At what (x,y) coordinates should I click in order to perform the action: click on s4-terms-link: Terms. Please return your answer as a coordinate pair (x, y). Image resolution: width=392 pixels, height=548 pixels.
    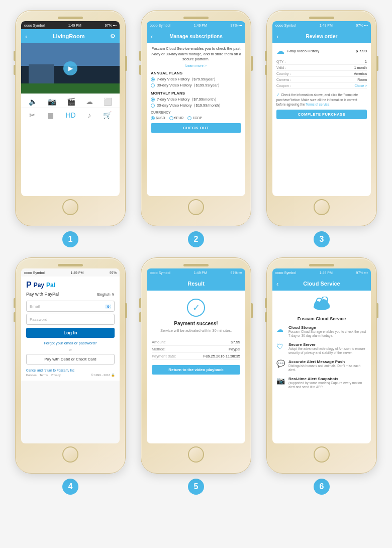
    Looking at the image, I should click on (44, 375).